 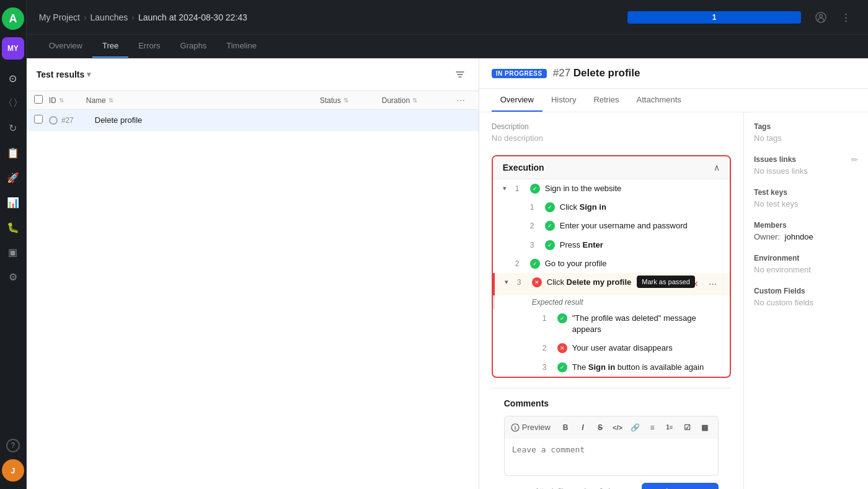 What do you see at coordinates (535, 264) in the screenshot?
I see `step2-pass-icon: ✓` at bounding box center [535, 264].